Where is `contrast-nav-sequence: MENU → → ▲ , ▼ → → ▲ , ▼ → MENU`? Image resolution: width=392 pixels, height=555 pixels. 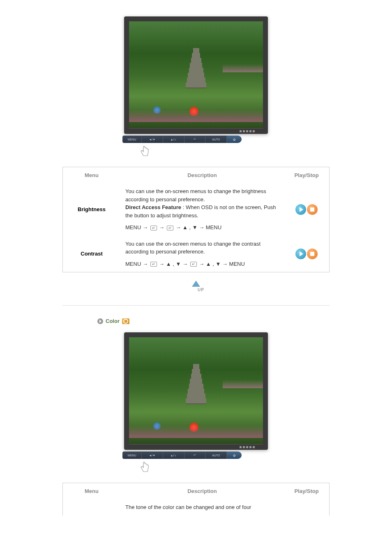
contrast-nav-sequence: MENU → → ▲ , ▼ → → ▲ , ▼ → MENU is located at coordinates (202, 264).